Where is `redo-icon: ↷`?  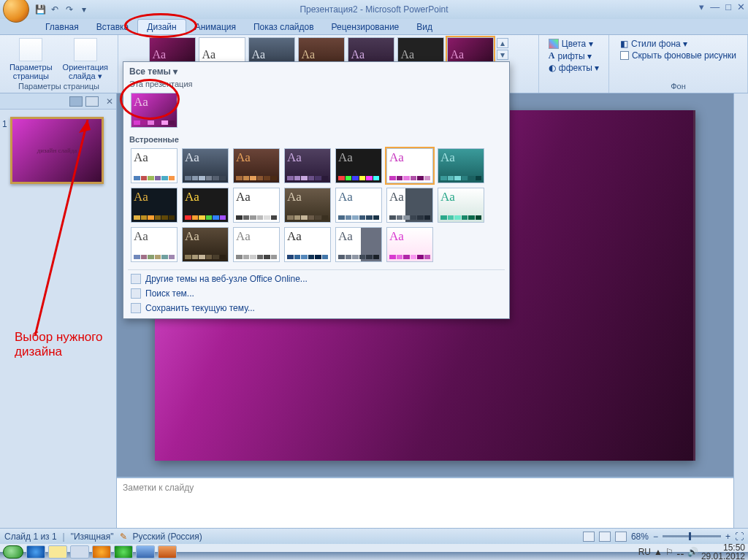
redo-icon: ↷ is located at coordinates (69, 9).